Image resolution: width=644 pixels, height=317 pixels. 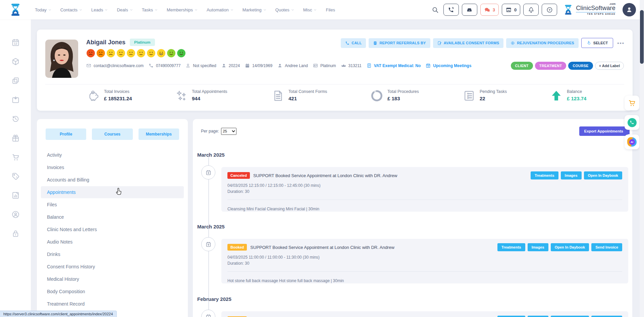 What do you see at coordinates (556, 96) in the screenshot?
I see `up-arrow-icon` at bounding box center [556, 96].